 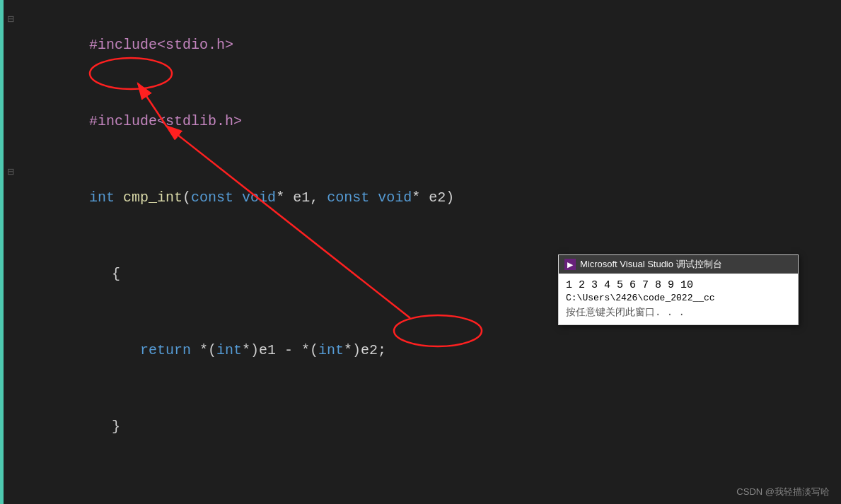 I want to click on vs-popup-title-bar: ▶ Microsoft Visual Studio 调试控制台, so click(x=678, y=264).